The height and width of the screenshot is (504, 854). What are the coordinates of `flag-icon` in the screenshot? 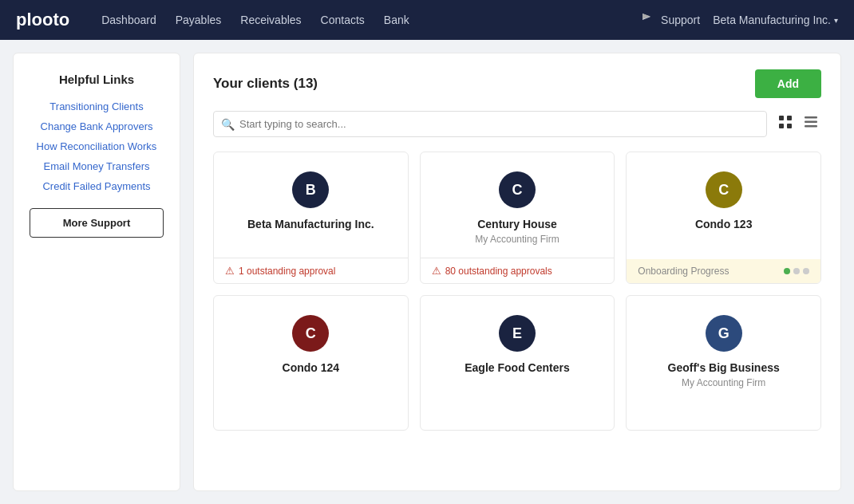 It's located at (648, 20).